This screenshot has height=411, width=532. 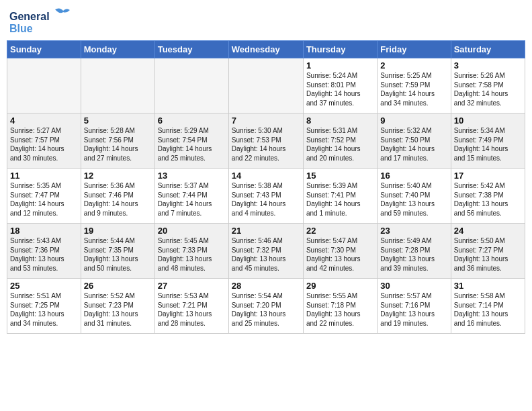 What do you see at coordinates (414, 196) in the screenshot?
I see `table-row: 16Sunrise: 5:40 AM Sunset: 7:40 PM Dayli…` at bounding box center [414, 196].